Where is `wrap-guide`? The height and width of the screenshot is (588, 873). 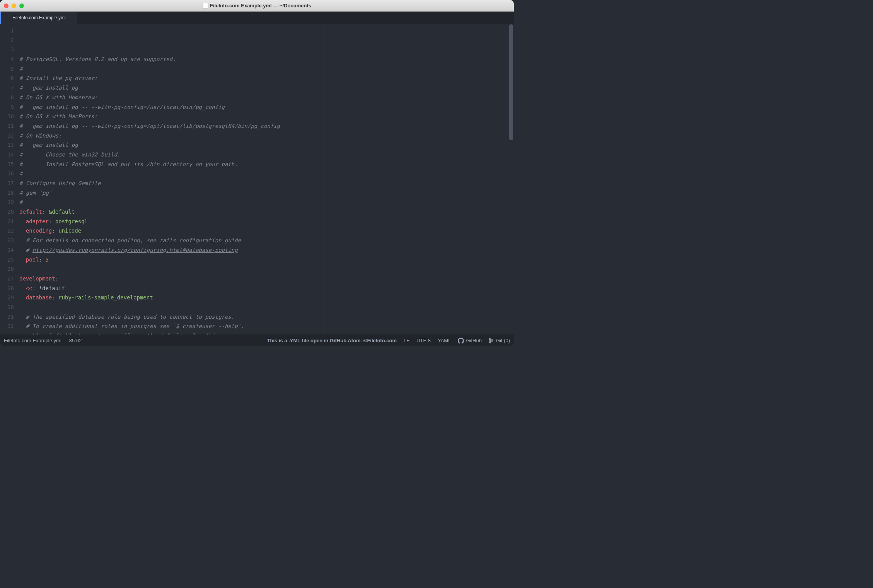 wrap-guide is located at coordinates (324, 179).